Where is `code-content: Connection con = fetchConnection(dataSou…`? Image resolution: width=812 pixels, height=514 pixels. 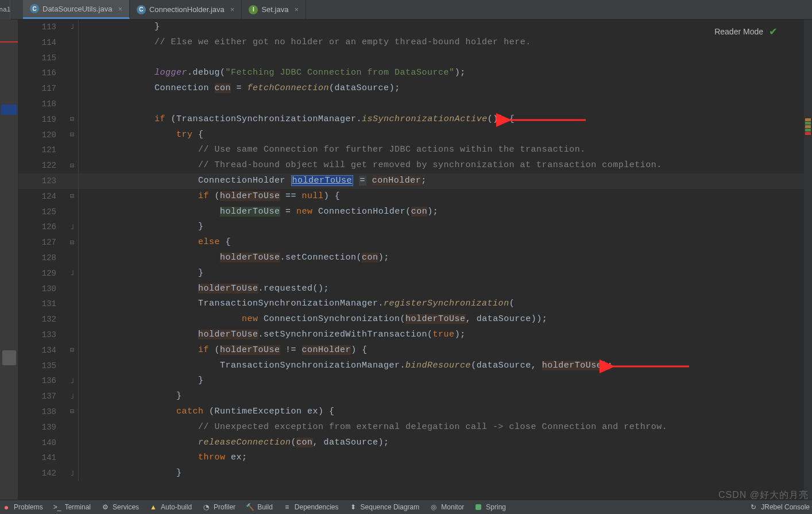
code-content: Connection con = fetchConnection(dataSou… is located at coordinates (239, 88).